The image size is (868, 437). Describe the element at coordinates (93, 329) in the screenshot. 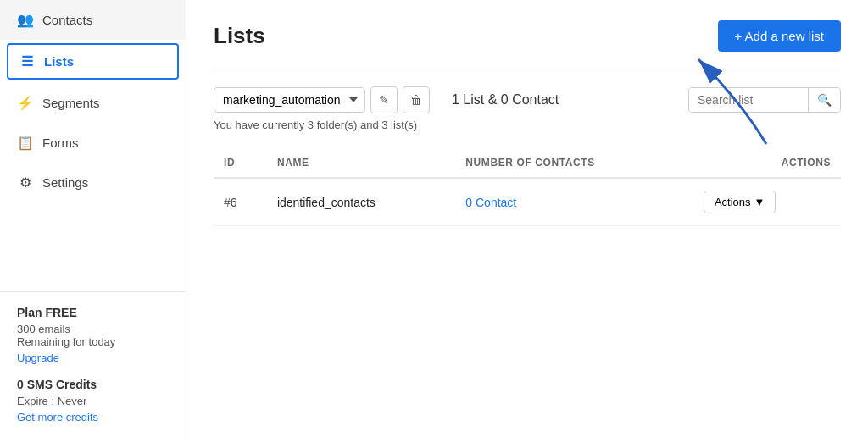

I see `plan-emails: 300 emails` at that location.